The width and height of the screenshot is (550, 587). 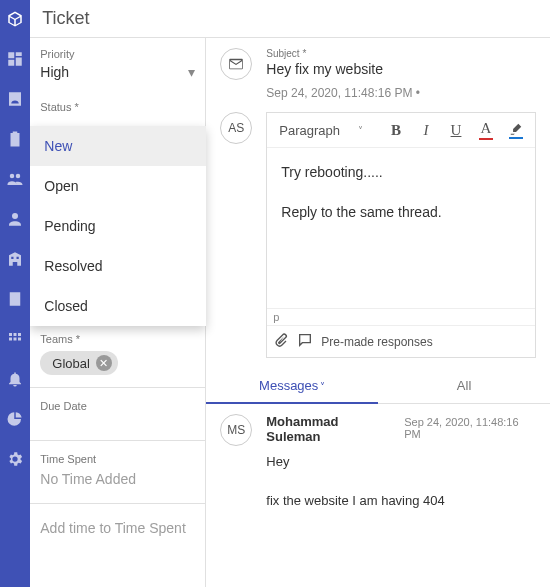 I want to click on thread-author: Mohammad Suleman, so click(x=330, y=429).